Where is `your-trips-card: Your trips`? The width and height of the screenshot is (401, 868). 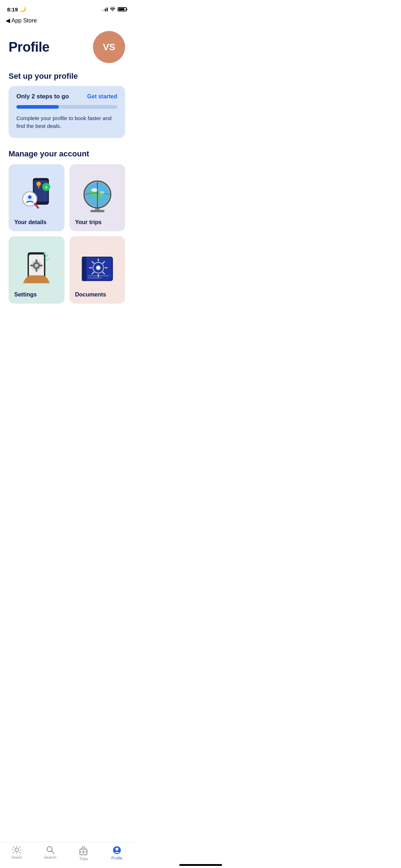 your-trips-card: Your trips is located at coordinates (98, 198).